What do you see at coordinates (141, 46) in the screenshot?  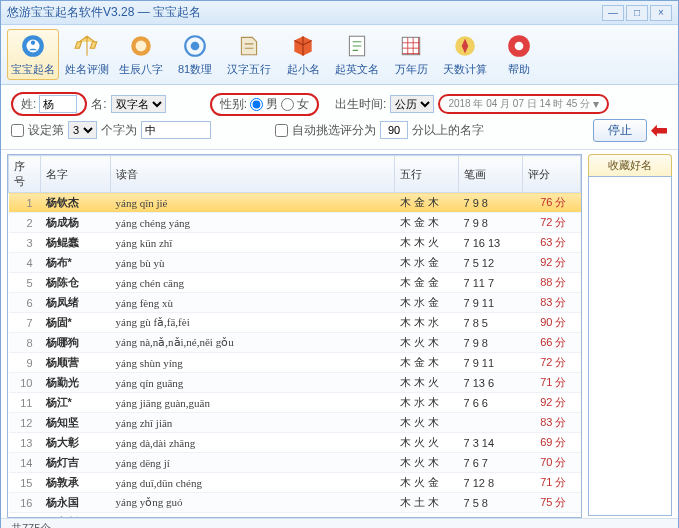 I see `calendar-icon` at bounding box center [141, 46].